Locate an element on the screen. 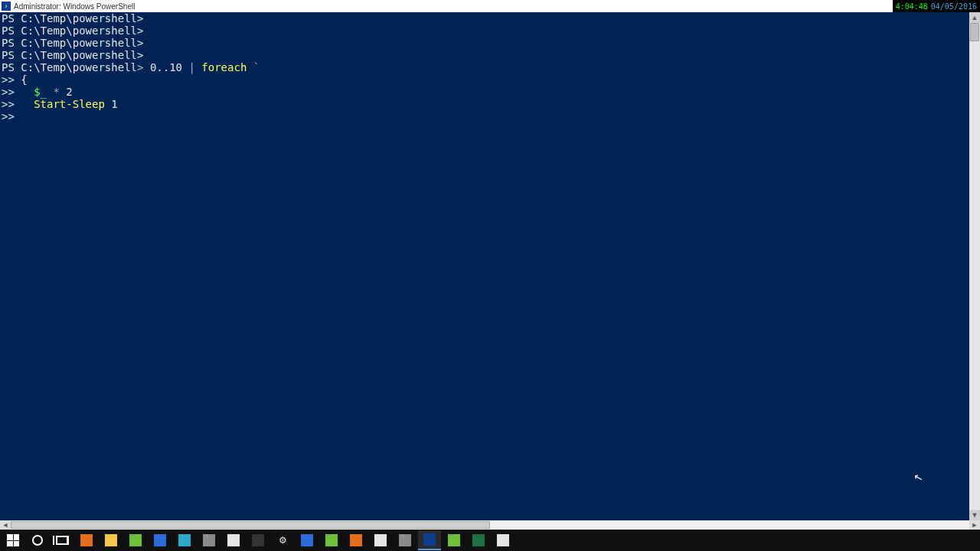 This screenshot has width=980, height=551. taskbar-paint is located at coordinates (381, 540).